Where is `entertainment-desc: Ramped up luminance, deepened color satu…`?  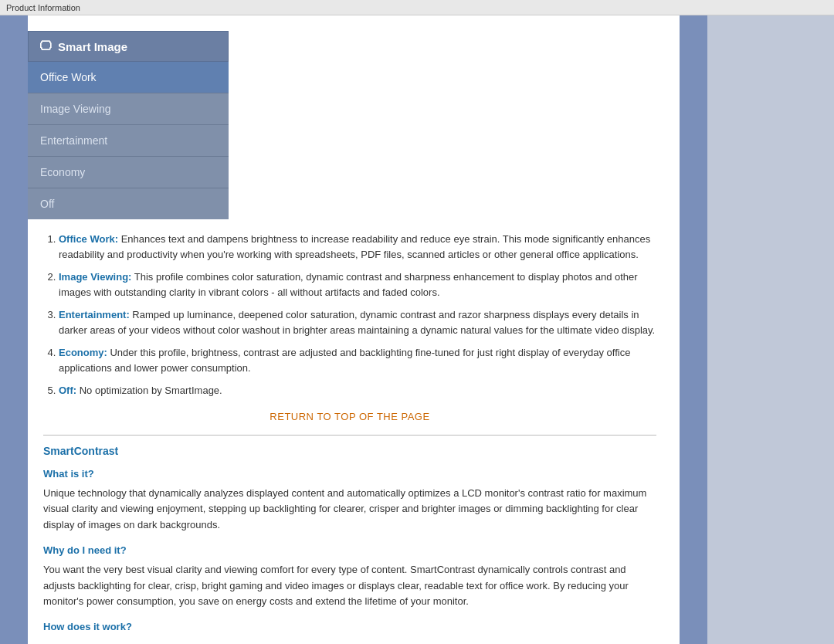
entertainment-desc: Ramped up luminance, deepened color satu… is located at coordinates (357, 323).